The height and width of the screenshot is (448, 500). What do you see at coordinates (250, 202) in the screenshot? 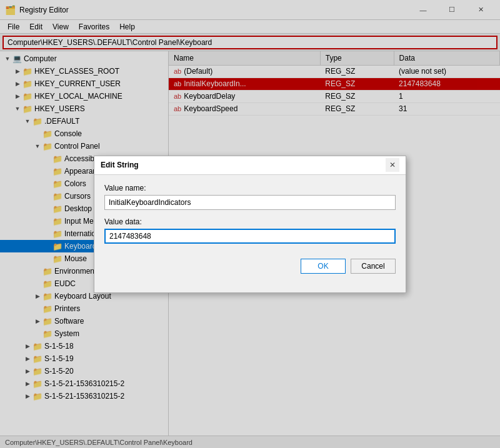
I see `value-name-input` at bounding box center [250, 202].